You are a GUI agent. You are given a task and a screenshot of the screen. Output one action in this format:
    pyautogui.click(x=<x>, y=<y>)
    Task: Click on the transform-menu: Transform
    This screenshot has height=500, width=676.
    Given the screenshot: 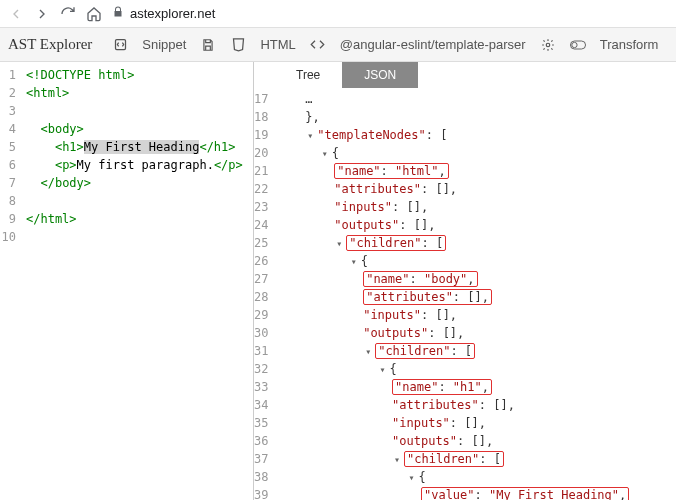 What is the action you would take?
    pyautogui.click(x=630, y=44)
    